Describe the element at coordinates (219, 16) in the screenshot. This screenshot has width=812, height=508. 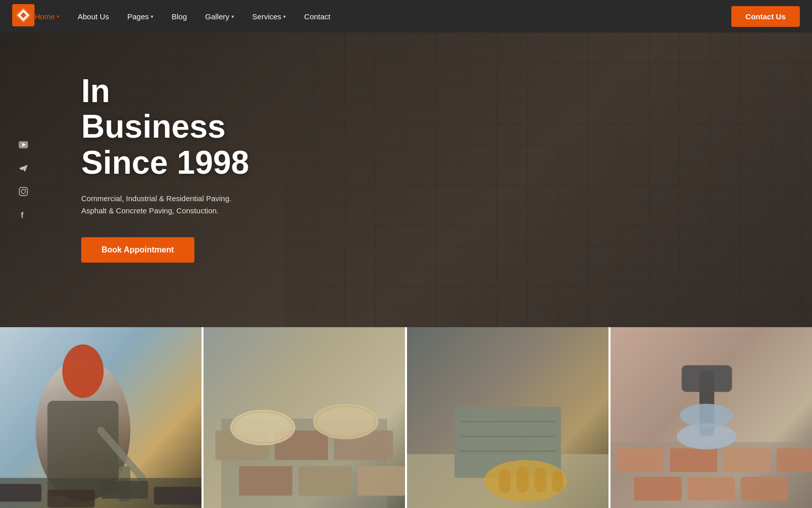
I see `nav-link-gallery: Gallery ▾` at that location.